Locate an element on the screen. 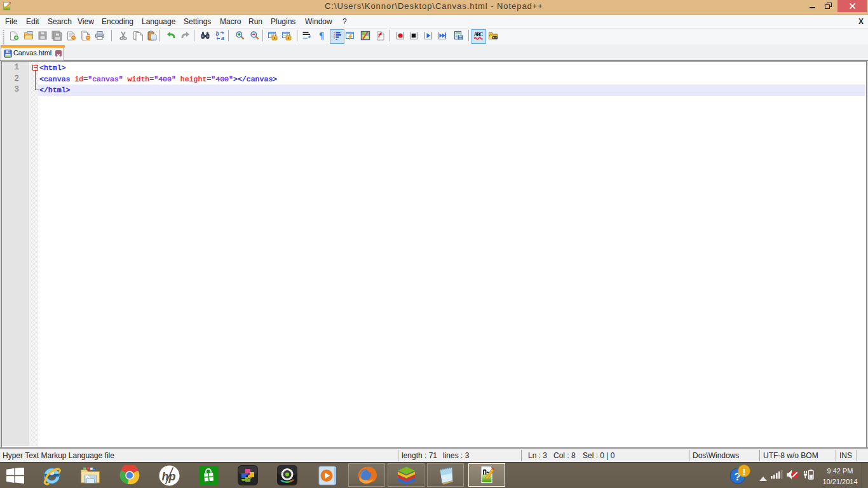  svg-text: ABC is located at coordinates (479, 34).